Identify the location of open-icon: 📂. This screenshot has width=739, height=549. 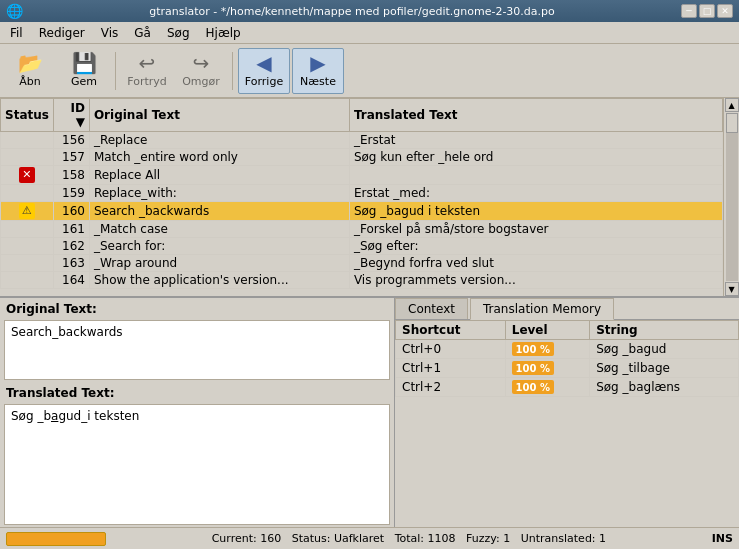
(30, 63).